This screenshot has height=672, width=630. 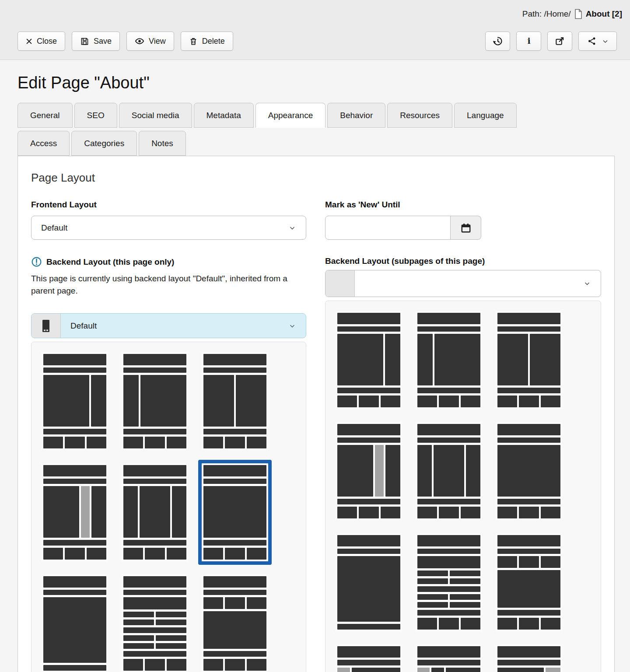 What do you see at coordinates (45, 116) in the screenshot?
I see `tab-general: General` at bounding box center [45, 116].